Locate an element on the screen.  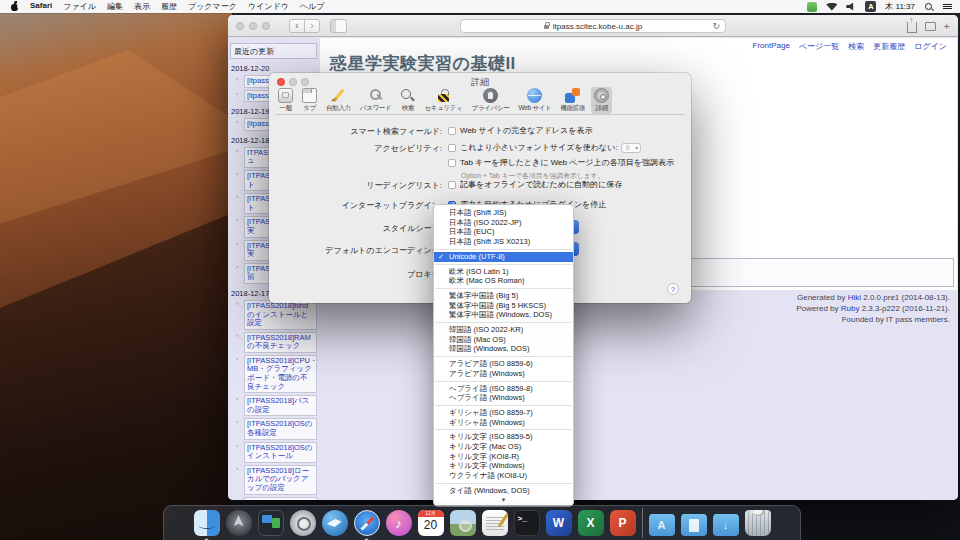
menu-item-ブックマーク: ブックマーク is located at coordinates (212, 6).